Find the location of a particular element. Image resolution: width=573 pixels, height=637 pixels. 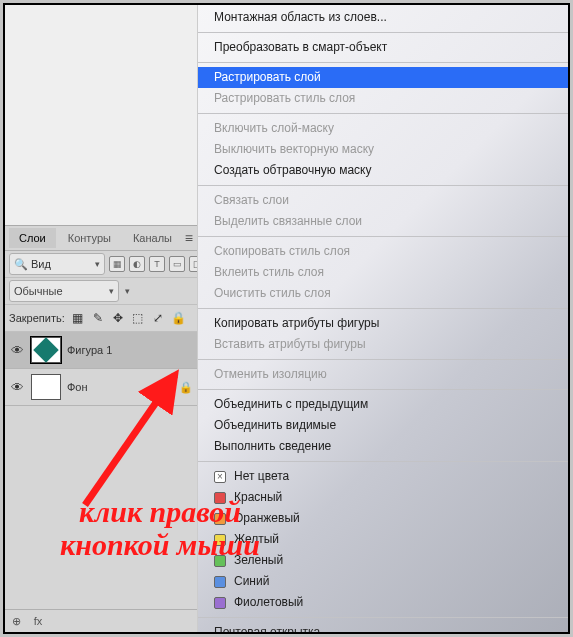

menu-item: Скопировать стиль слоя is located at coordinates (383, 252).